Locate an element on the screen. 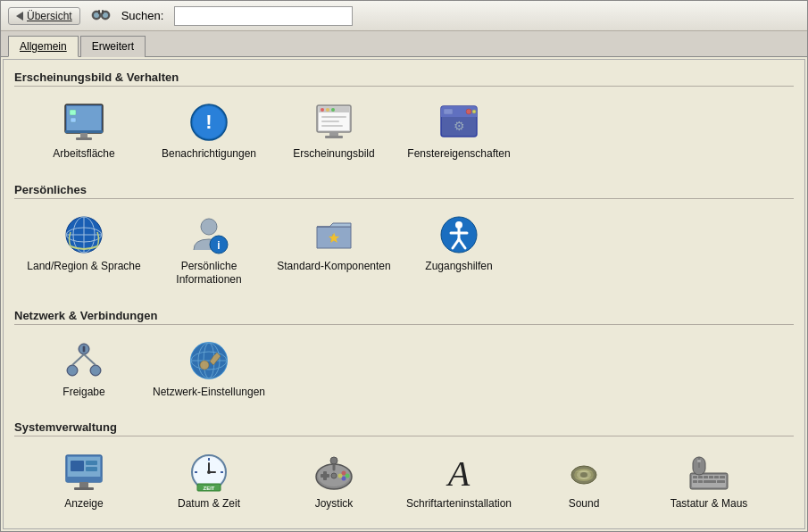 The width and height of the screenshot is (808, 532). tastatur-maus-icon is located at coordinates (709, 472).